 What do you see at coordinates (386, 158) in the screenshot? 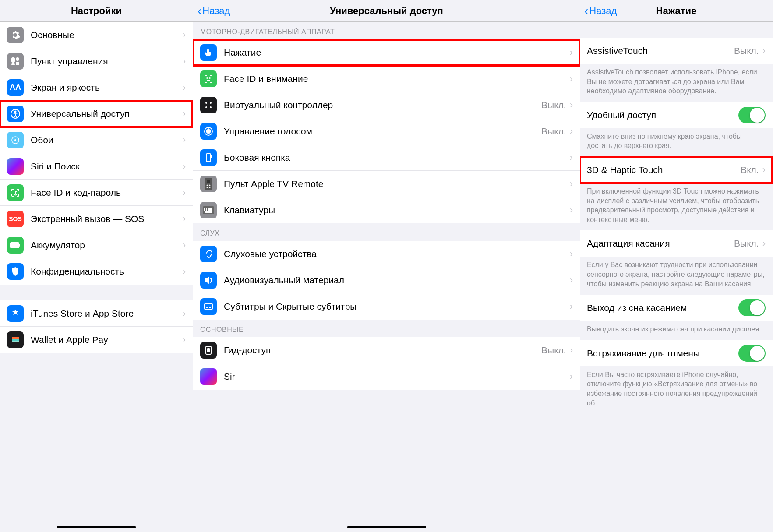
I see `row-side-button: Боковая кнопка ›` at bounding box center [386, 158].